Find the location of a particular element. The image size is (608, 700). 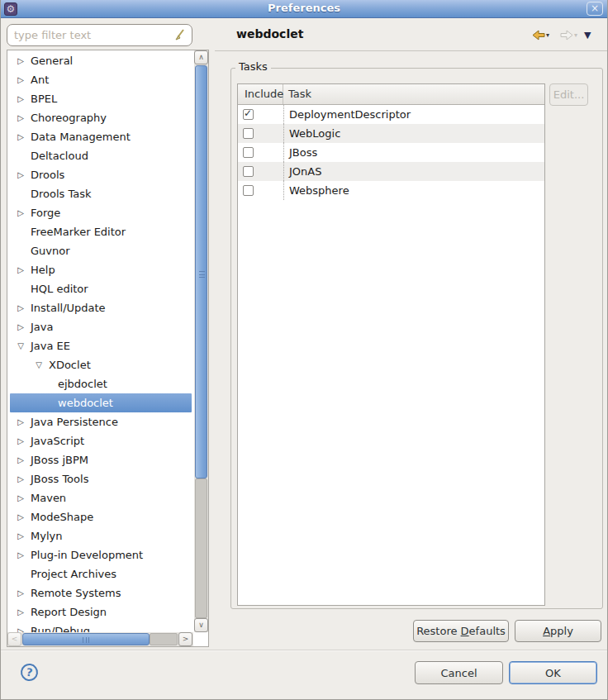

horizontal-scrollbar-track is located at coordinates (164, 640).